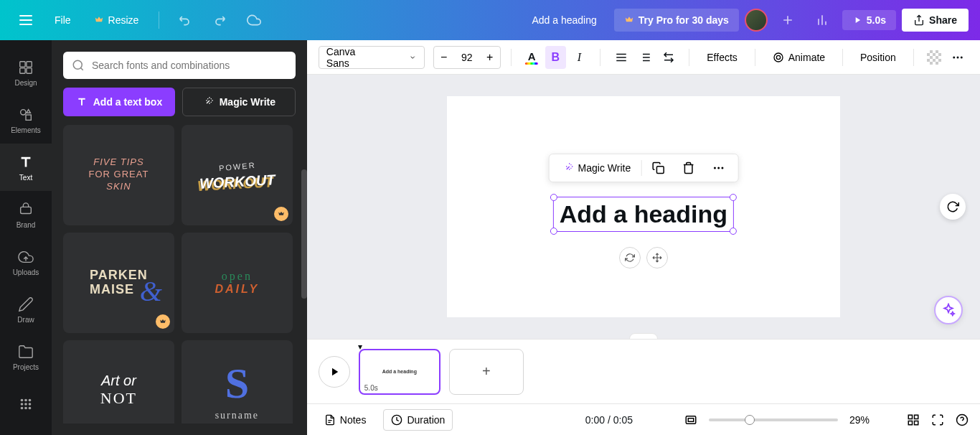 This screenshot has height=435, width=980. Describe the element at coordinates (26, 357) in the screenshot. I see `rail-projects: Projects` at that location.